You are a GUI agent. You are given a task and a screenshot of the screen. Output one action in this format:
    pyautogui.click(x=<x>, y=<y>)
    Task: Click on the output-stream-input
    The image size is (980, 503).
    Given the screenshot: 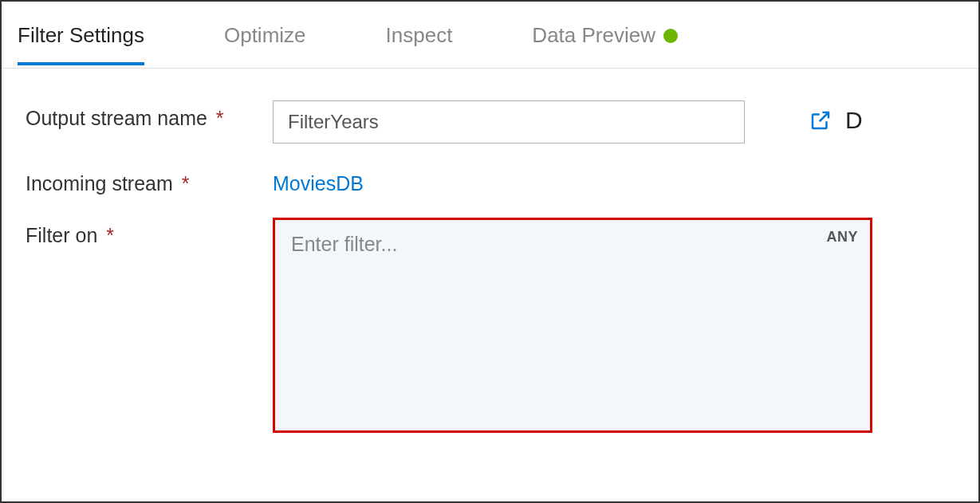 What is the action you would take?
    pyautogui.click(x=509, y=122)
    